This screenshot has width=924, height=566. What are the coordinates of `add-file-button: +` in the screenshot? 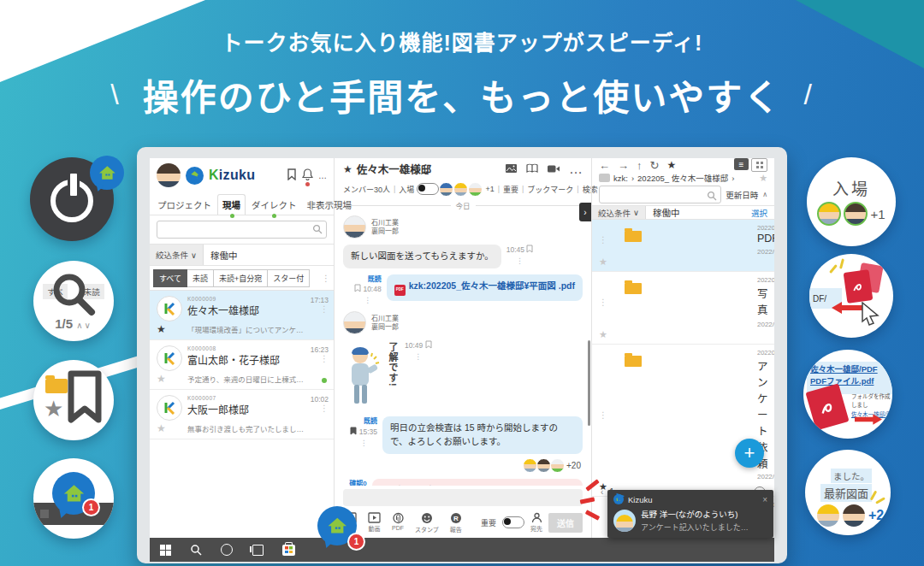 It's located at (749, 453).